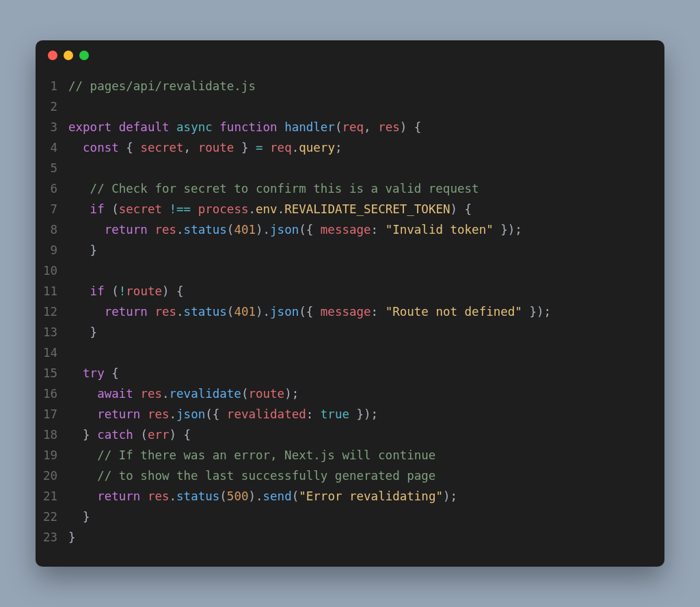  I want to click on line-number: 17, so click(52, 414).